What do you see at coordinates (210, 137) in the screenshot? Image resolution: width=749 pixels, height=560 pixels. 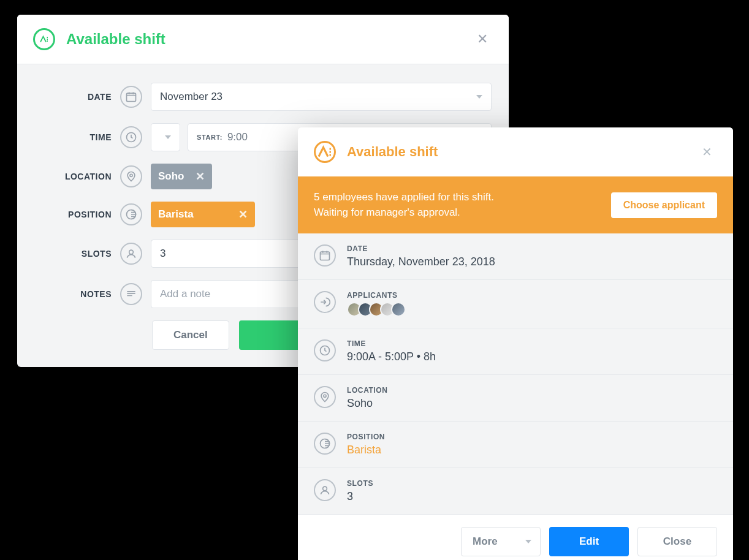 I see `time-start-label: START:` at bounding box center [210, 137].